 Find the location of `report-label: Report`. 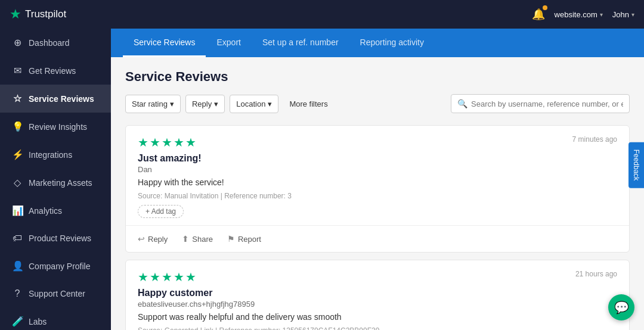

report-label: Report is located at coordinates (249, 239).